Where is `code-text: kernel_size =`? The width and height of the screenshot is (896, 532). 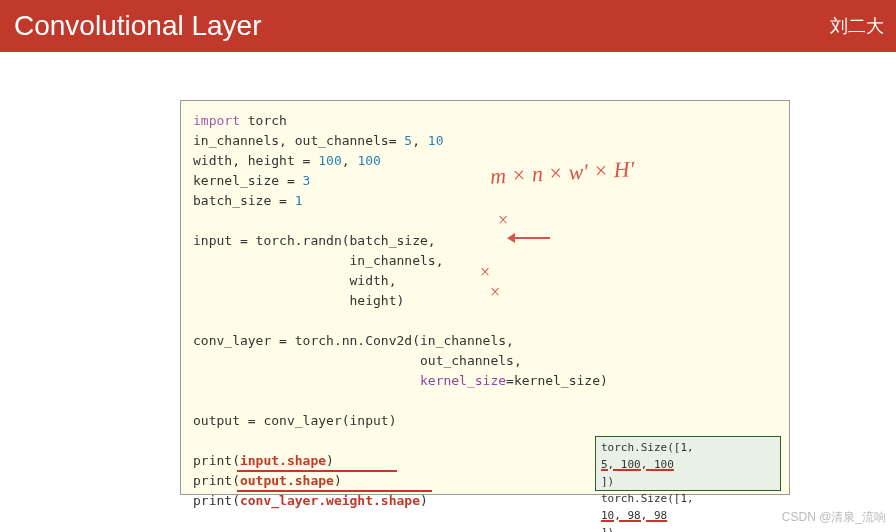 code-text: kernel_size = is located at coordinates (248, 180).